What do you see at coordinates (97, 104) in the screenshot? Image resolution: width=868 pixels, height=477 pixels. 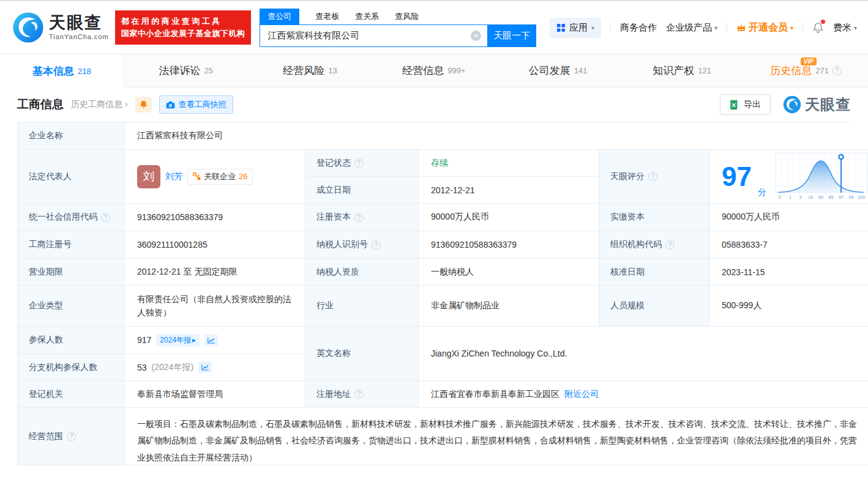 I see `history-link-label: 历史工商信息` at bounding box center [97, 104].